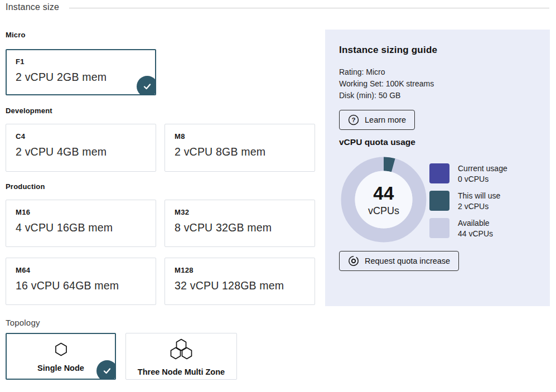 The height and width of the screenshot is (392, 556). What do you see at coordinates (181, 372) in the screenshot?
I see `topology-option-label: Three Node Multi Zone` at bounding box center [181, 372].